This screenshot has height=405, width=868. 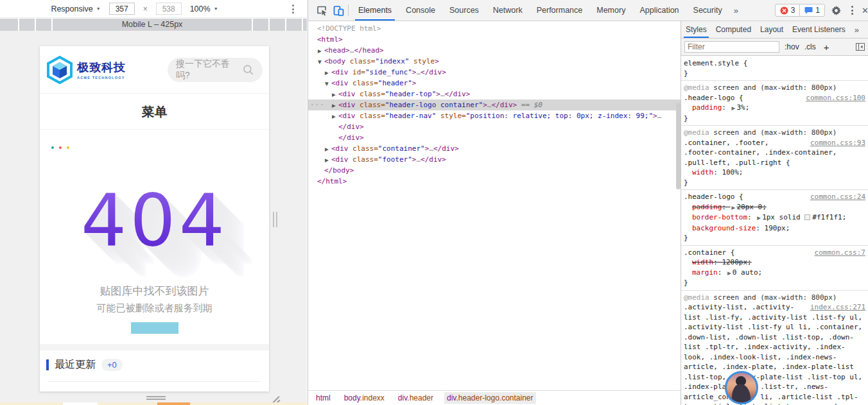 I want to click on tab-styles: Styles, so click(x=696, y=30).